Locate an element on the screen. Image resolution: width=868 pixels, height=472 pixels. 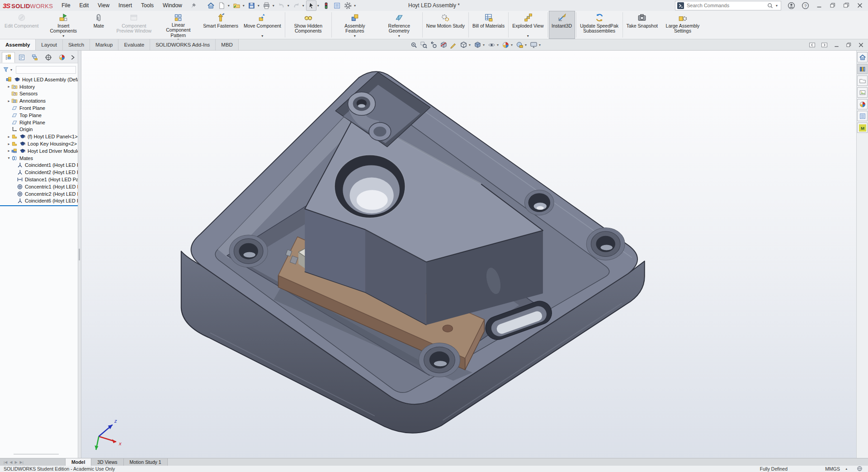
tree-item: ▸History is located at coordinates (39, 87).